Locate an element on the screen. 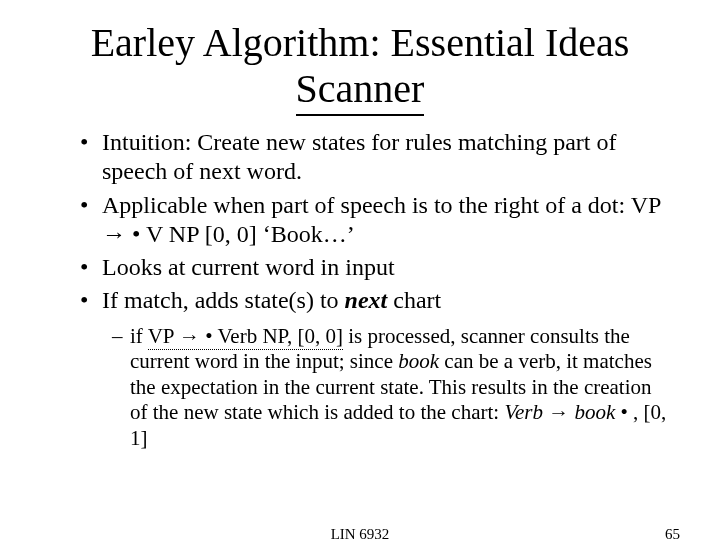 The image size is (720, 540). bullet-intuition-text: Intuition: Create new states for rules m… is located at coordinates (360, 156).